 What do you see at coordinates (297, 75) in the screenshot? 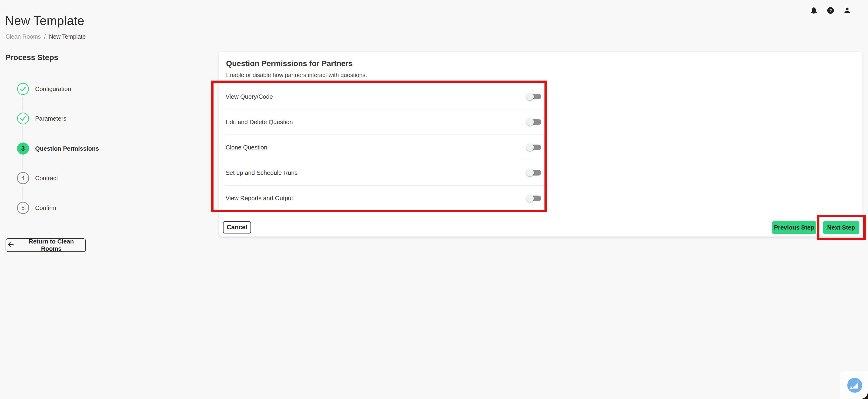
I see `panel-subheading: Enable or disable how partners interact …` at bounding box center [297, 75].